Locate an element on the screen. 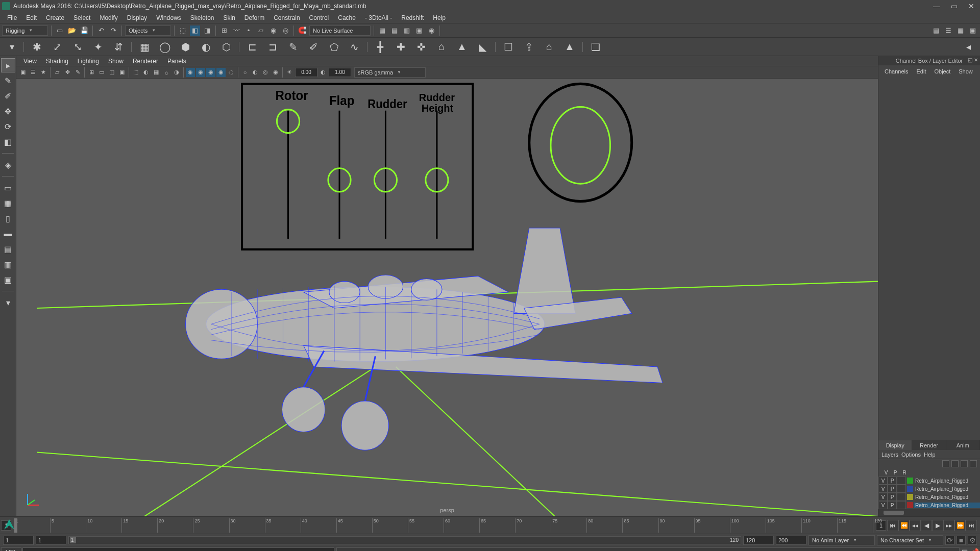  wrap-icon: ◯ is located at coordinates (165, 47).